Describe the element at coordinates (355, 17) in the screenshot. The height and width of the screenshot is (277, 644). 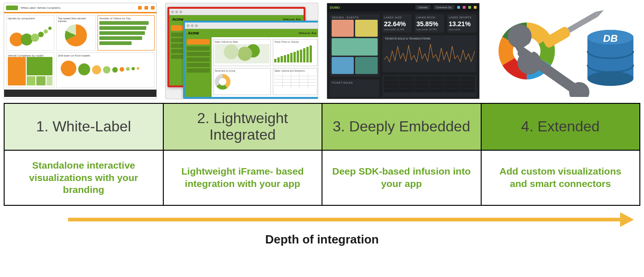
I see `section-label: VENUES - EVENTS` at that location.